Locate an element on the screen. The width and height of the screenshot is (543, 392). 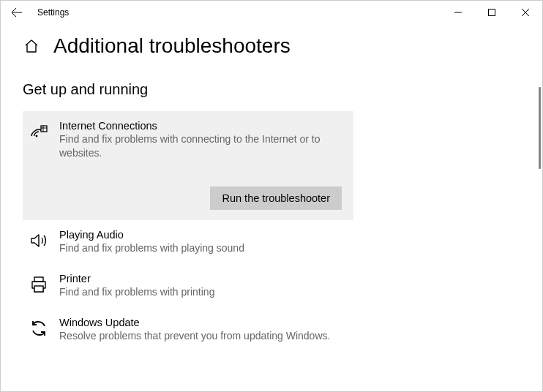
speaker-icon is located at coordinates (39, 241).